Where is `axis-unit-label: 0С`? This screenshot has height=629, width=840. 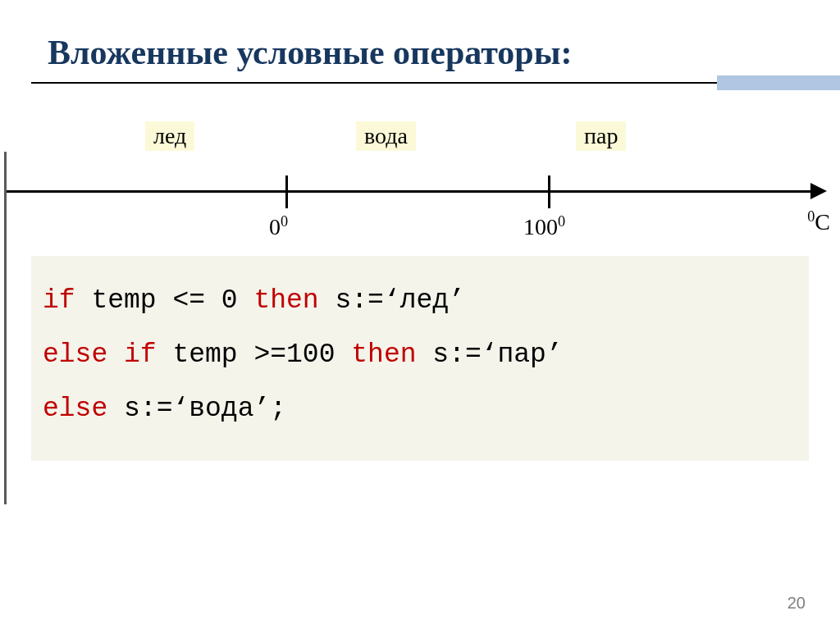 axis-unit-label: 0С is located at coordinates (819, 221).